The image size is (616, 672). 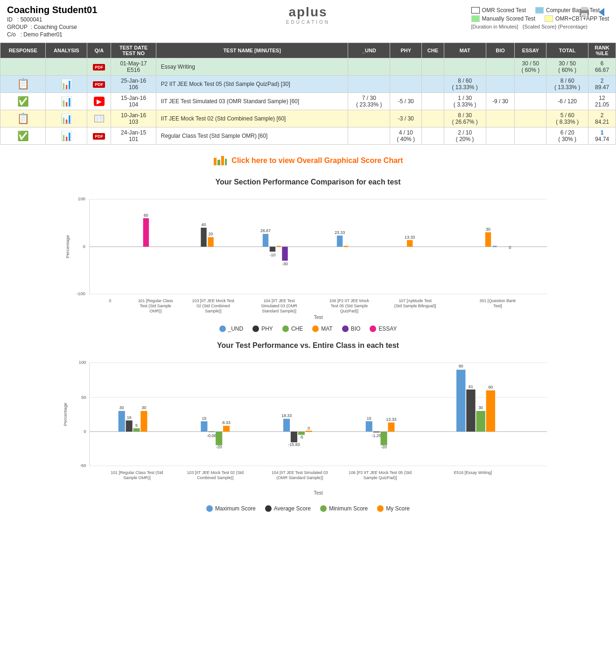 I want to click on essay-cell, so click(x=531, y=102).